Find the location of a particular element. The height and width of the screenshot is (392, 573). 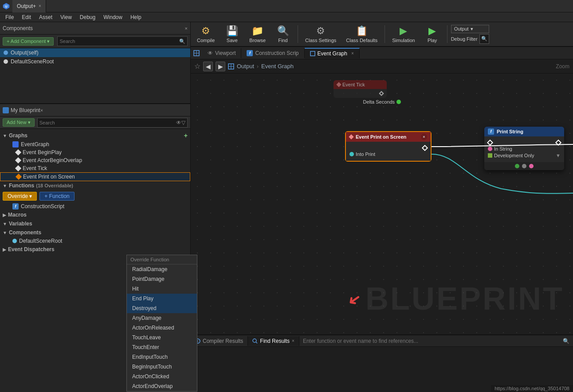

class-defaults-button: 📋 Class Defaults is located at coordinates (362, 34).